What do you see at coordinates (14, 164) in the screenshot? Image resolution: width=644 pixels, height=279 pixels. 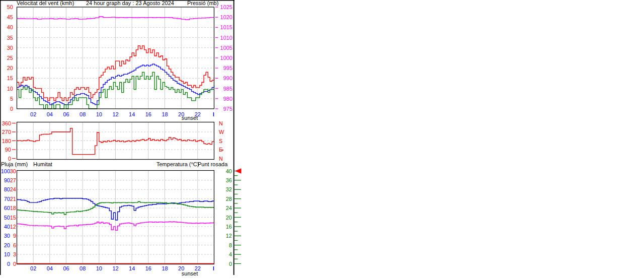 I see `rain-axis-title: Pluja (mm)` at bounding box center [14, 164].